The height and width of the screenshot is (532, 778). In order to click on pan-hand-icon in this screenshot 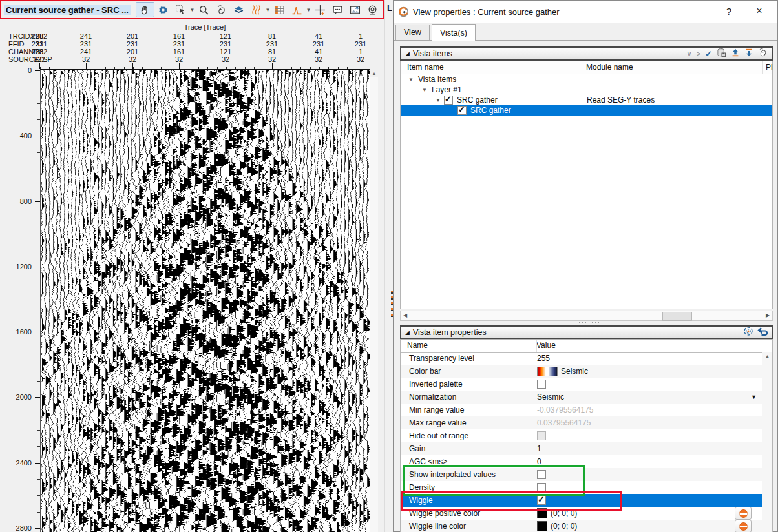, I will do `click(145, 10)`.